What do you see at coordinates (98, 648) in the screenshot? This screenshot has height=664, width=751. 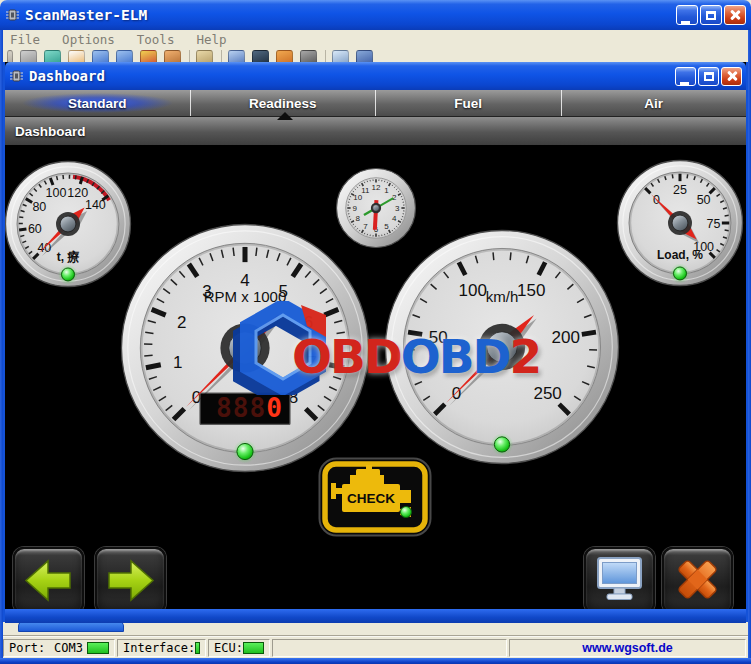 I see `port-status-led` at bounding box center [98, 648].